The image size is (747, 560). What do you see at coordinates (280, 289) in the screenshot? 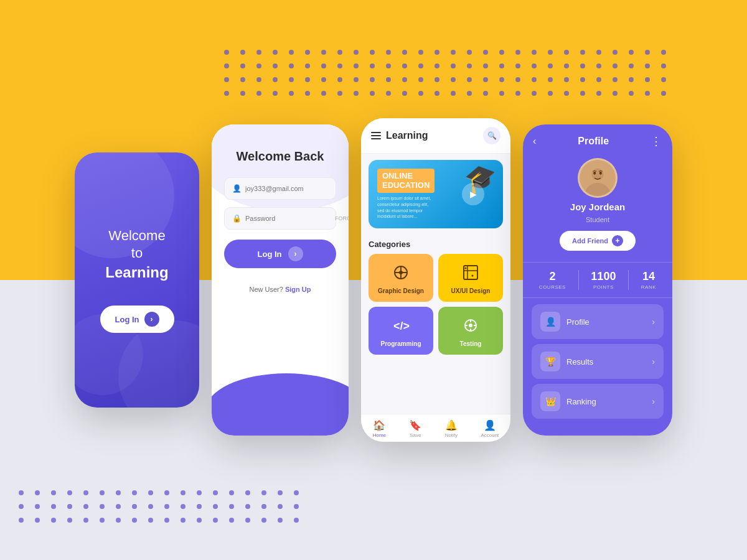
I see `new-user-text: New User? Sign Up` at bounding box center [280, 289].